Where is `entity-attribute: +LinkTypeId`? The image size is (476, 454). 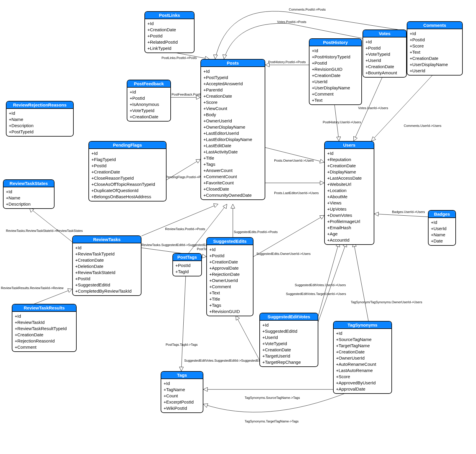
entity-attribute: +LinkTypeId is located at coordinates (169, 48).